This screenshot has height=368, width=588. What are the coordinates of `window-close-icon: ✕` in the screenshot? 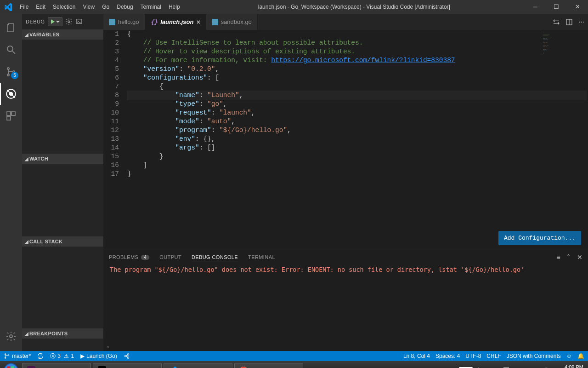 It's located at (577, 7).